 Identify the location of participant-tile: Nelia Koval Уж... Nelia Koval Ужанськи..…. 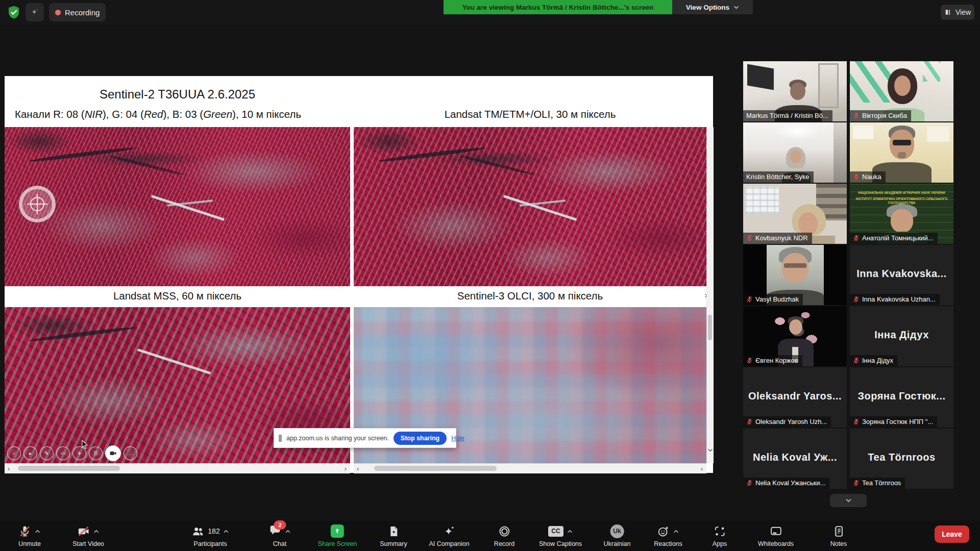
(795, 459).